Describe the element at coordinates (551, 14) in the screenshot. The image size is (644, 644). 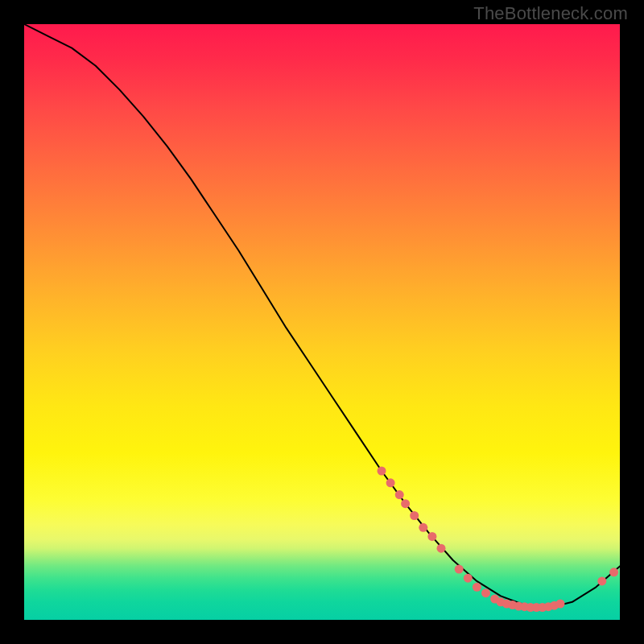
I see `watermark-text: TheBottleneck.com` at that location.